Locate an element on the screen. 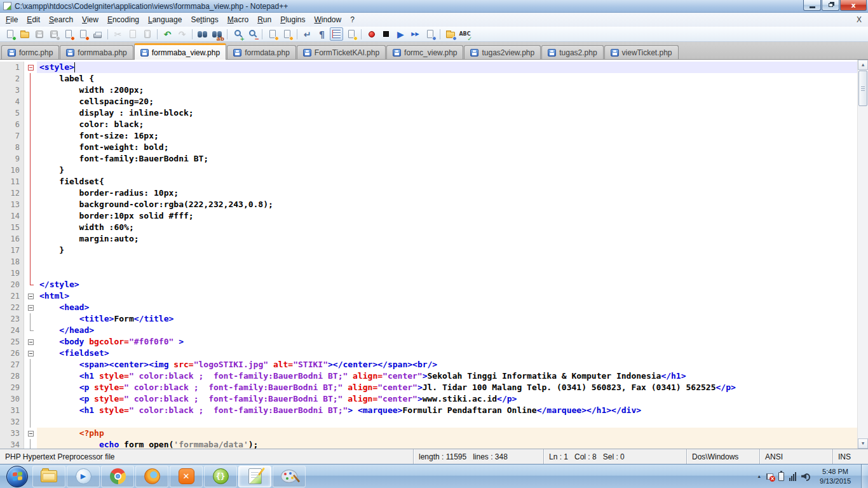 Image resolution: width=868 pixels, height=488 pixels. close-document-x: X is located at coordinates (859, 20).